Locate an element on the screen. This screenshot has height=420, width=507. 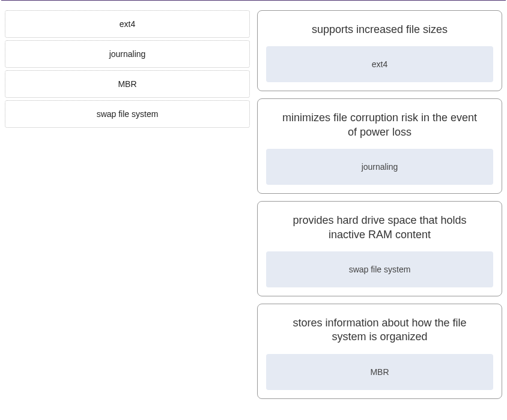
target-description: stores information about how the file sy… is located at coordinates (380, 332).